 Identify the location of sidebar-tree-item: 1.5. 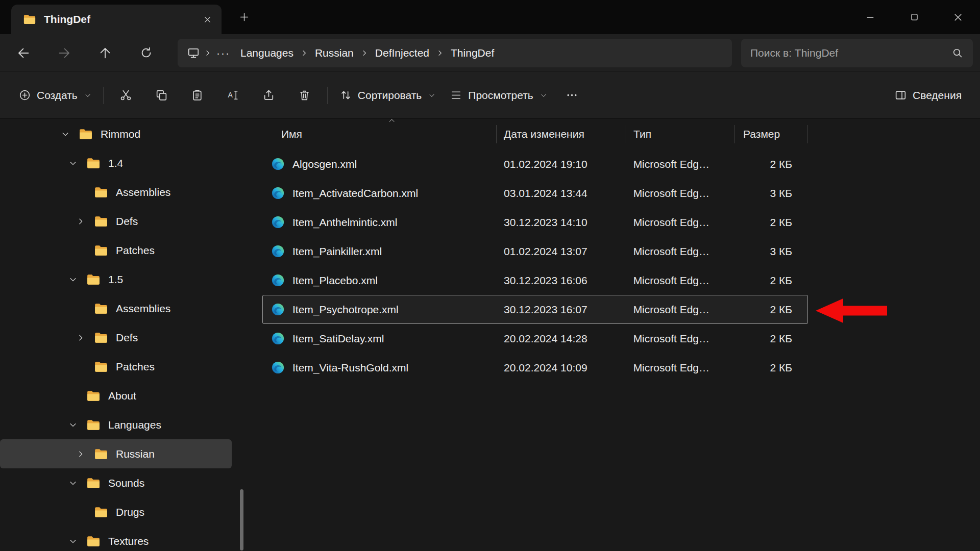
(116, 280).